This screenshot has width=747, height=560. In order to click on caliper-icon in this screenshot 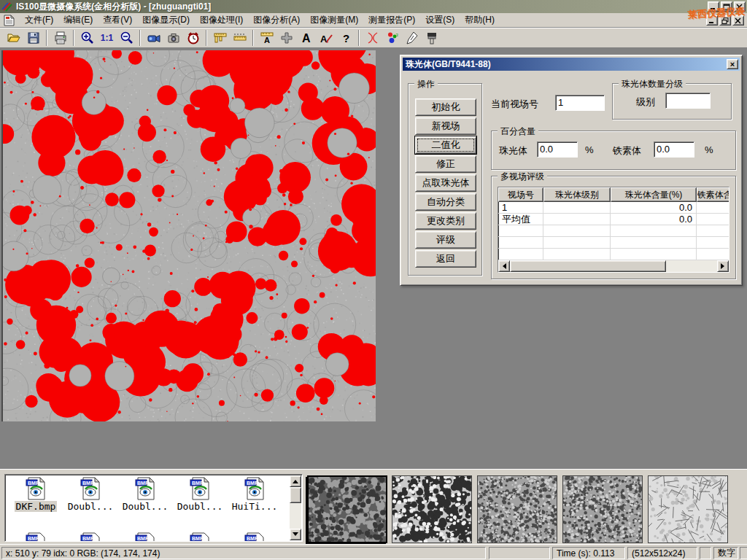, I will do `click(220, 38)`.